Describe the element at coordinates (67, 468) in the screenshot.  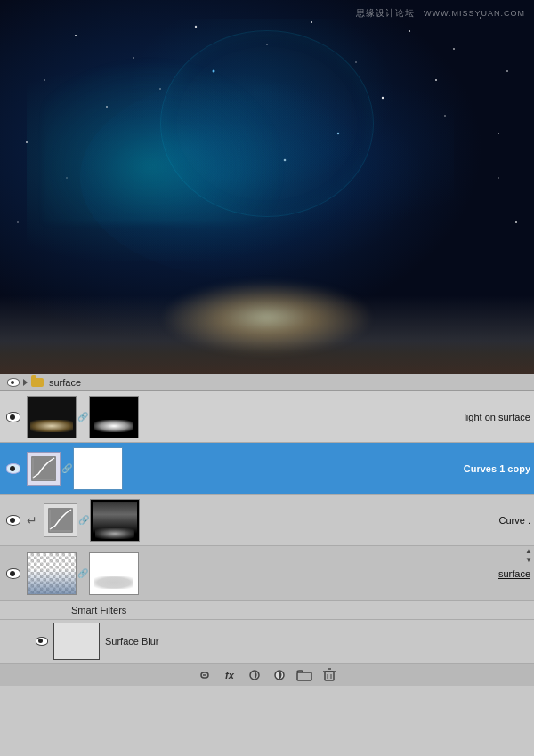
I see `link-icon-2: 🔗` at that location.